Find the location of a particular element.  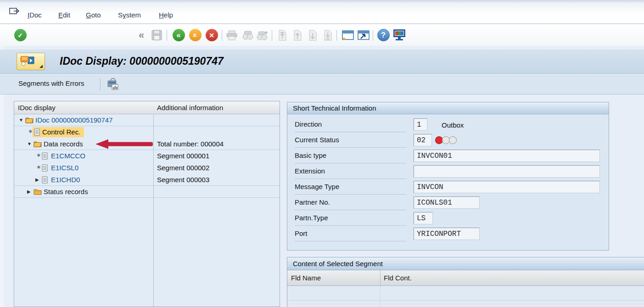

tree-node-label: IDoc 0000000005190747 is located at coordinates (74, 120).